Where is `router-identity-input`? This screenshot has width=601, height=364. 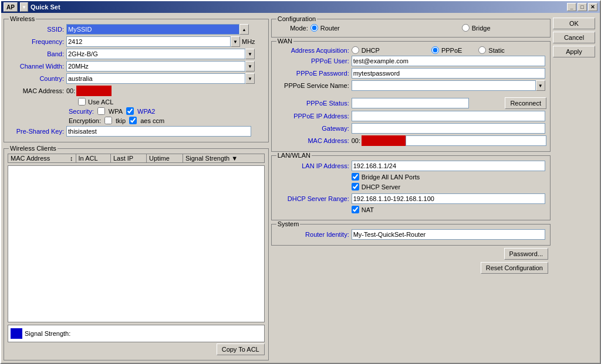
router-identity-input is located at coordinates (448, 234).